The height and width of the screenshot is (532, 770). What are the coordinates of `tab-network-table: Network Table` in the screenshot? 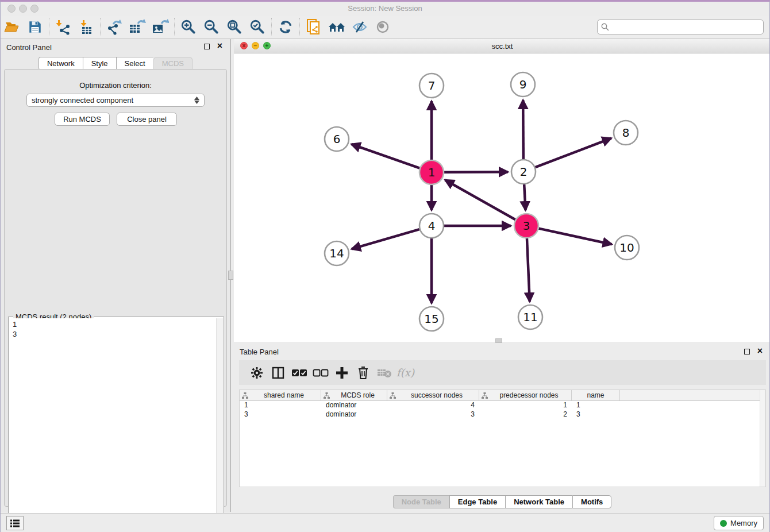 It's located at (539, 502).